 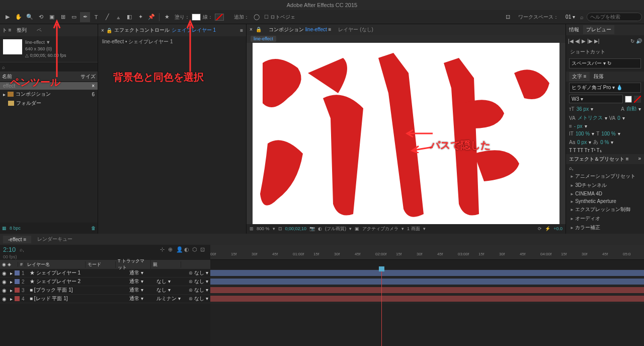 I want to click on exposure-icon: ⟳, so click(x=540, y=229).